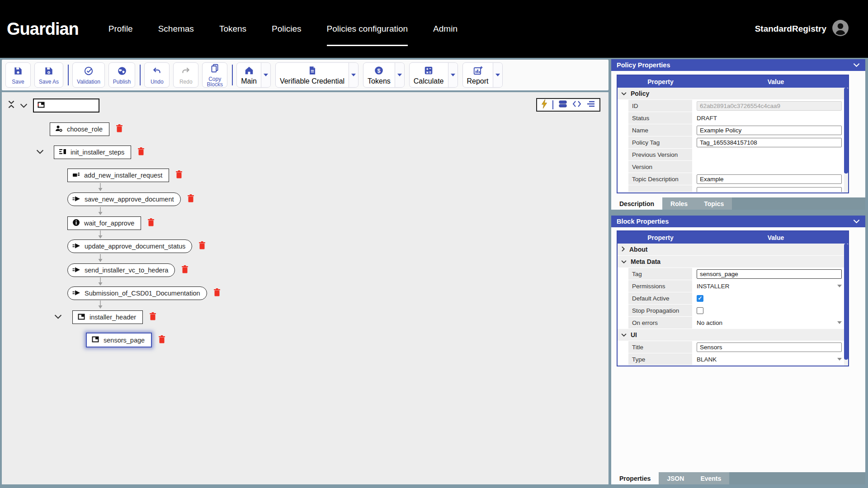 This screenshot has height=488, width=868. What do you see at coordinates (76, 247) in the screenshot?
I see `send-icon` at bounding box center [76, 247].